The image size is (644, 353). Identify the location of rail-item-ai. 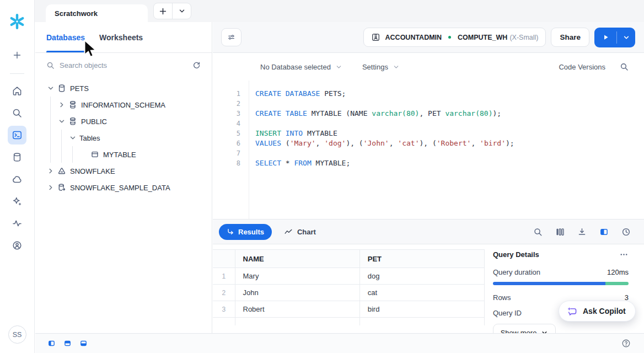
(17, 201).